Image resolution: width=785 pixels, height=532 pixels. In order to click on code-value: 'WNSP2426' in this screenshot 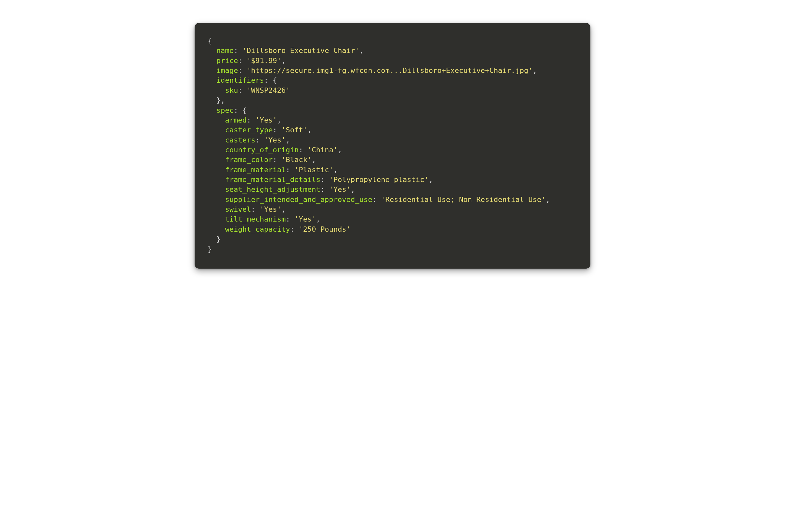, I will do `click(268, 90)`.